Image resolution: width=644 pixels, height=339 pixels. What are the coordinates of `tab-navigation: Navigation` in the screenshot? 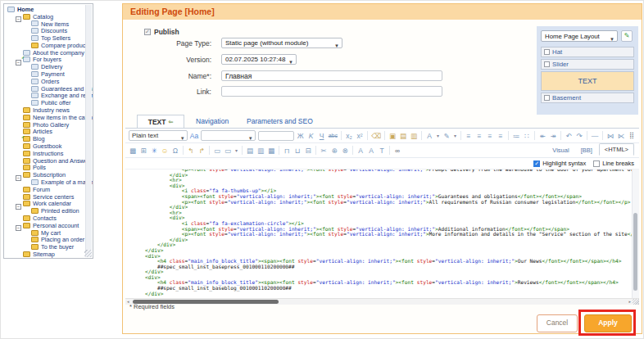 It's located at (212, 121).